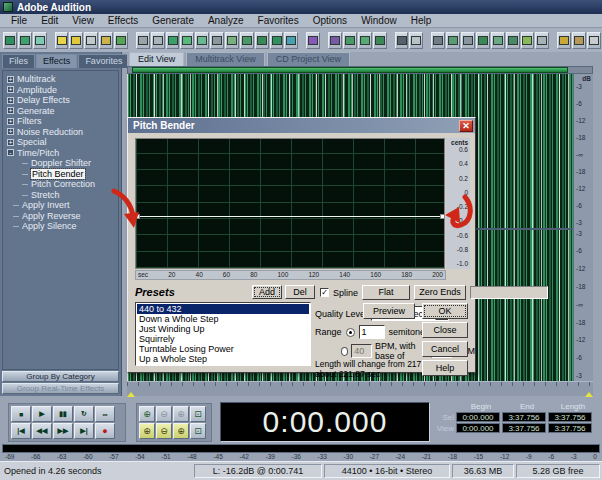 This screenshot has height=480, width=602. I want to click on play-button: ▶, so click(42, 414).